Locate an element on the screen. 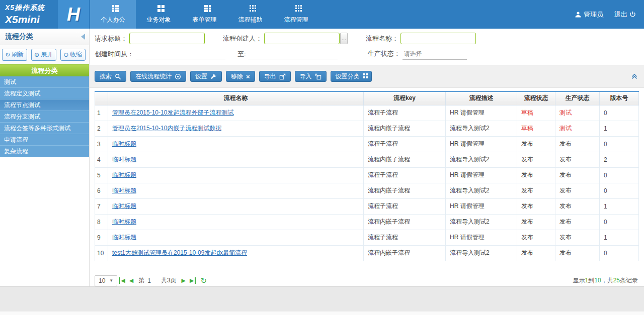  nav-tab-label: 流程管理 is located at coordinates (296, 20).